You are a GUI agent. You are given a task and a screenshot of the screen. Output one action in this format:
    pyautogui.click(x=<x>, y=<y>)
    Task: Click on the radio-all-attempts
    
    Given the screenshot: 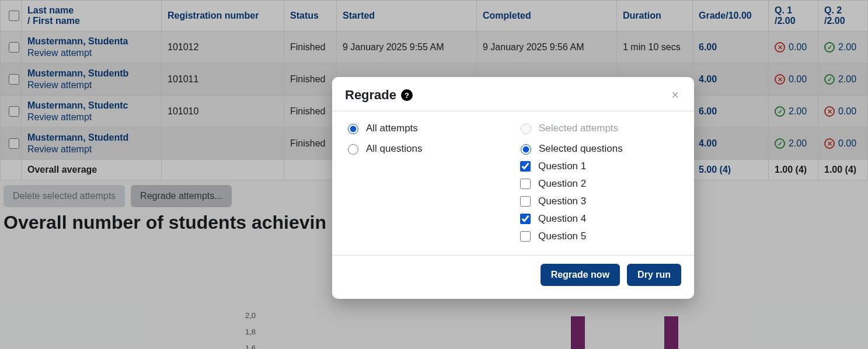 What is the action you would take?
    pyautogui.click(x=353, y=129)
    